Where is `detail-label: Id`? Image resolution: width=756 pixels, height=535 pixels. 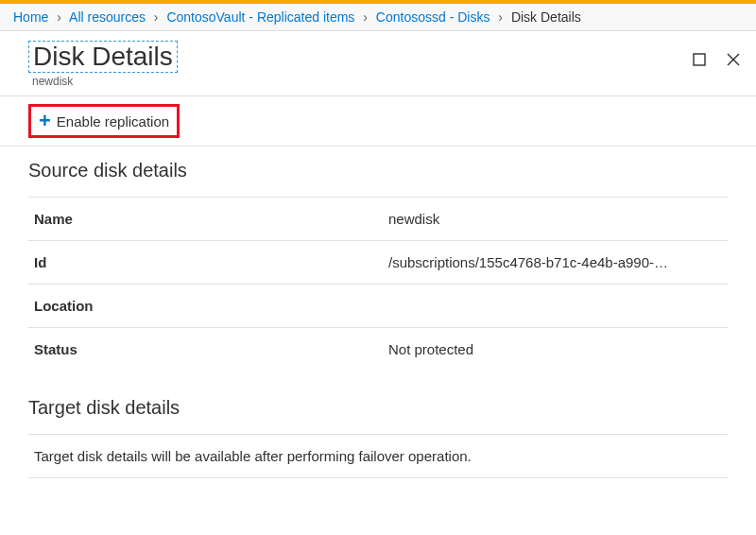
detail-label: Id is located at coordinates (212, 263).